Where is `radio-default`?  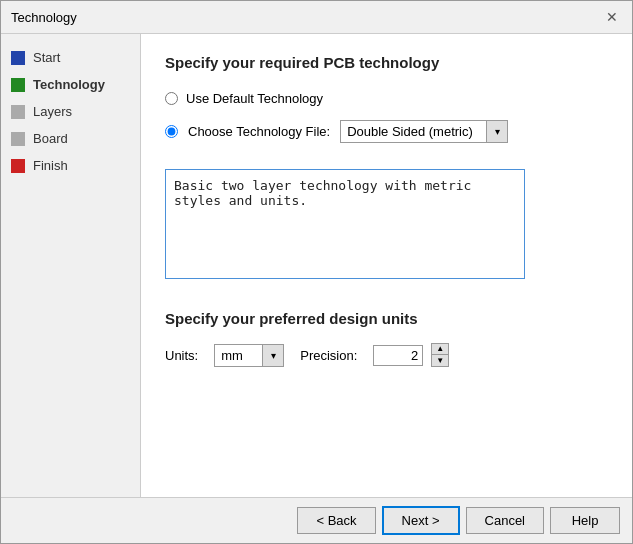 radio-default is located at coordinates (172, 98).